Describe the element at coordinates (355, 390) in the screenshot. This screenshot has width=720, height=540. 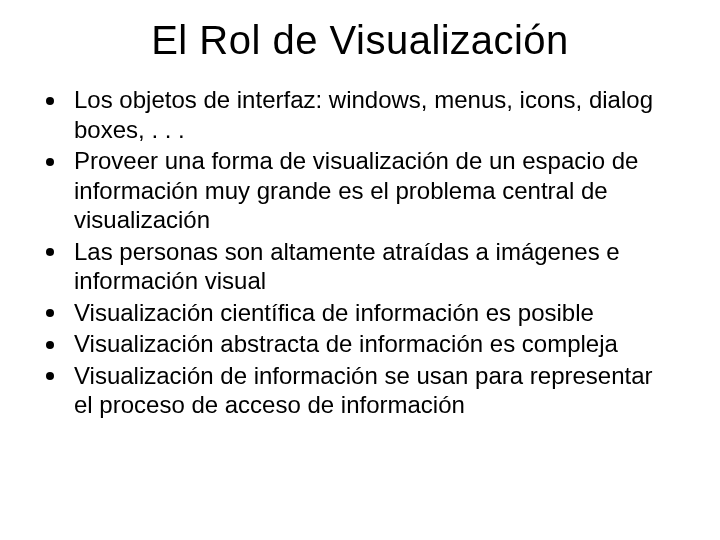
I see `list-item: Visualización de información se usan par…` at that location.